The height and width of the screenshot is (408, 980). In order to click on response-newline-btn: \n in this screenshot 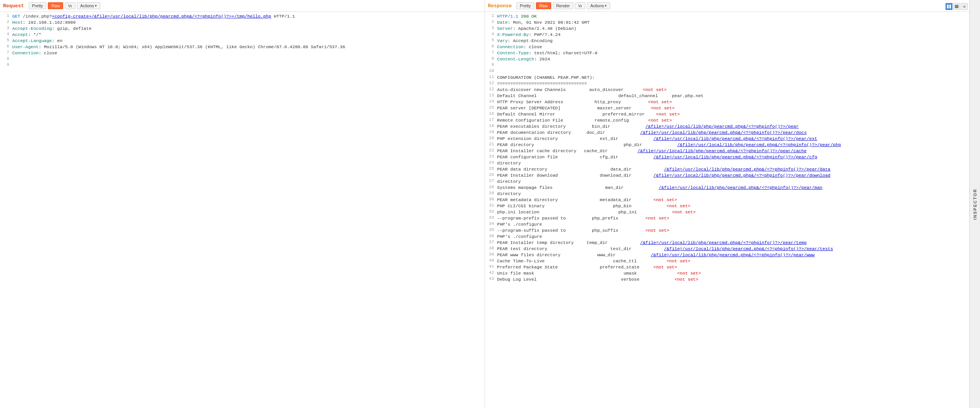, I will do `click(580, 6)`.